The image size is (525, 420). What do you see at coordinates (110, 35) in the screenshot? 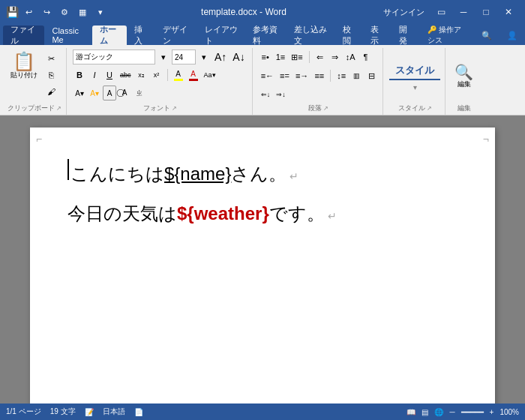
I see `tab-home: ホーム` at bounding box center [110, 35].